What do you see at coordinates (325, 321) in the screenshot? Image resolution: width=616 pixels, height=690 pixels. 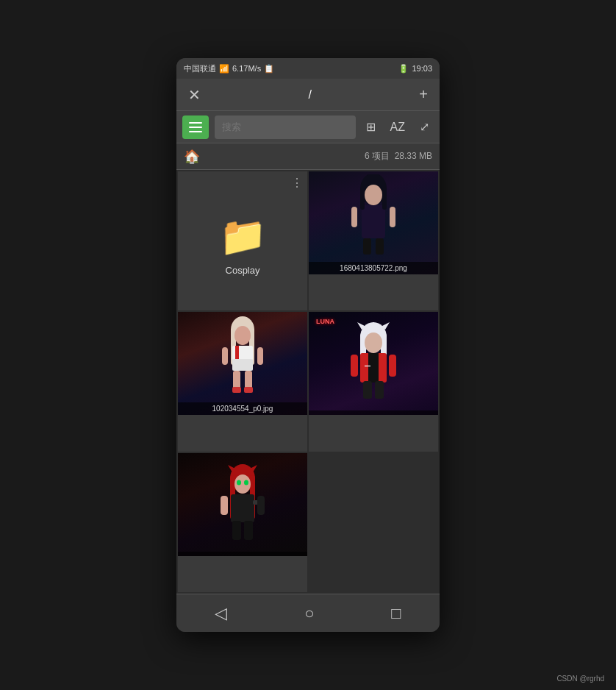 I see `neon-text: LUNA` at bounding box center [325, 321].